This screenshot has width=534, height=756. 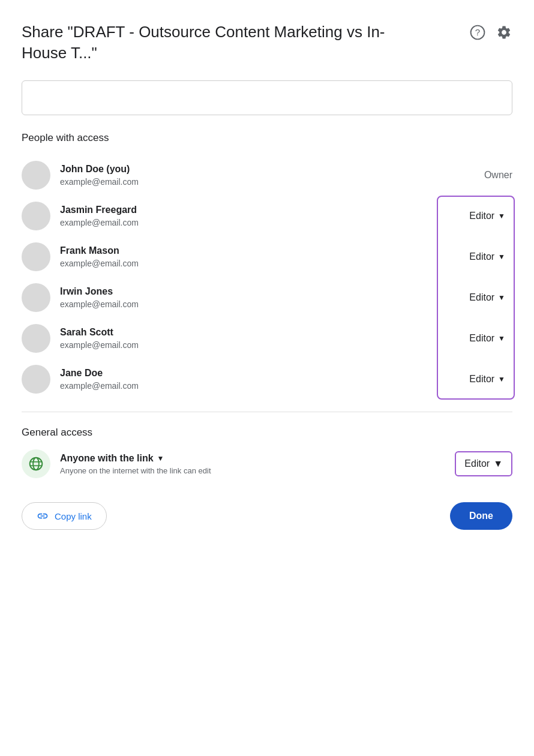 I want to click on avatar-sarah, so click(x=36, y=338).